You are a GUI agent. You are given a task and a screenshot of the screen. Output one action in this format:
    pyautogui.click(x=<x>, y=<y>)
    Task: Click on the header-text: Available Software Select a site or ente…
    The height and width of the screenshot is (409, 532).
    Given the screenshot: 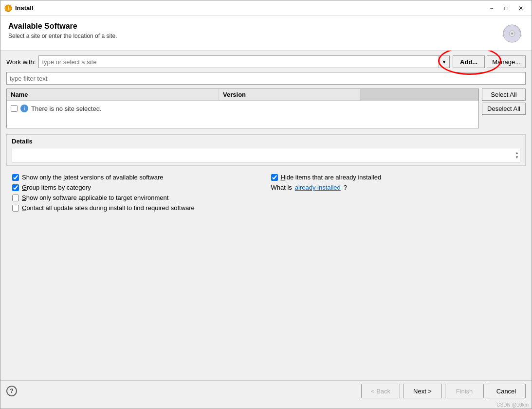 What is the action you would take?
    pyautogui.click(x=62, y=31)
    